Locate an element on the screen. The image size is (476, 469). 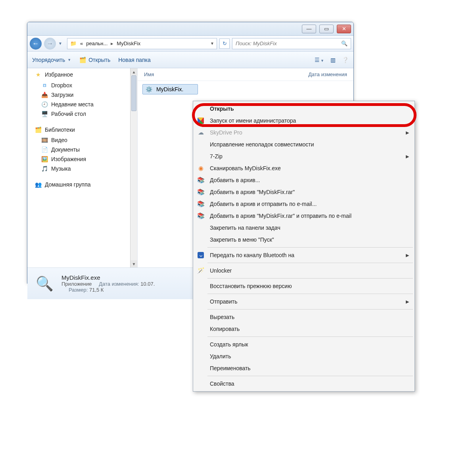
search-icon: 🔍 is located at coordinates (344, 44).